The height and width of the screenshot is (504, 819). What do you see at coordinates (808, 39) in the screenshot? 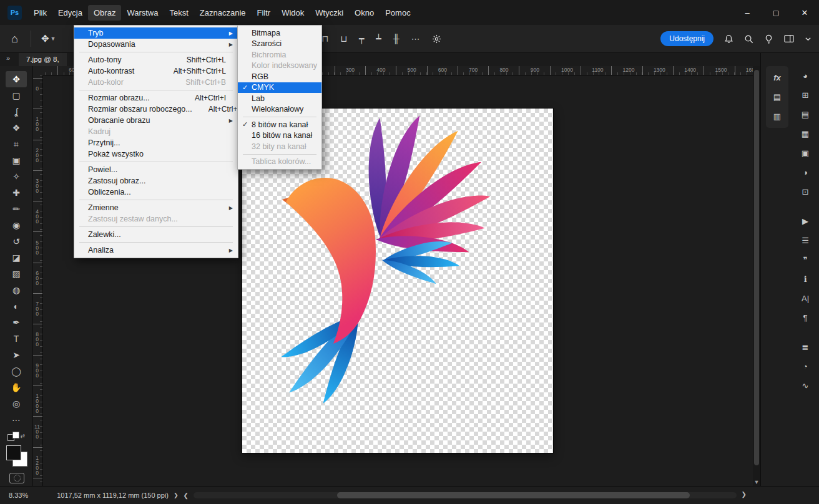
I see `workspace-chevron-icon` at bounding box center [808, 39].